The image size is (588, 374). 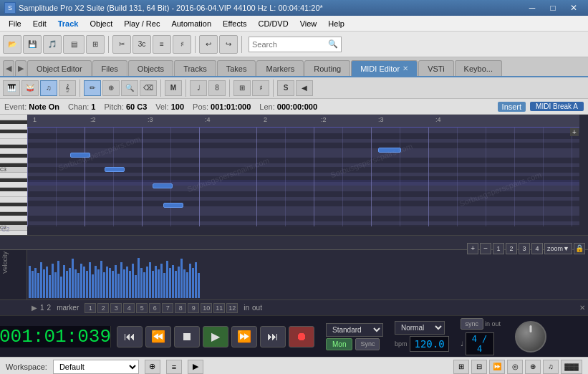 What do you see at coordinates (92, 88) in the screenshot?
I see `mt-pencil-btn: ✏` at bounding box center [92, 88].